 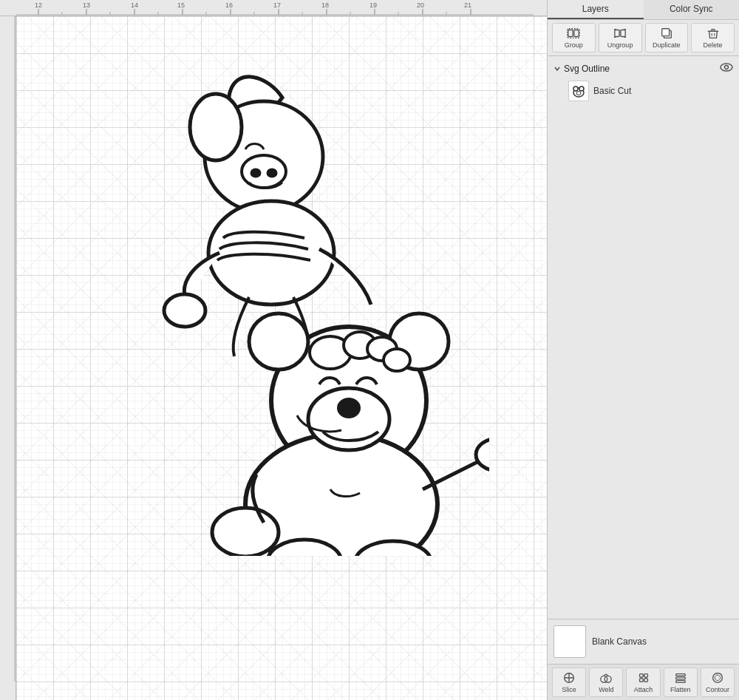 I want to click on layer-toolbar: Group Ungroup Duplicate, so click(x=643, y=38).